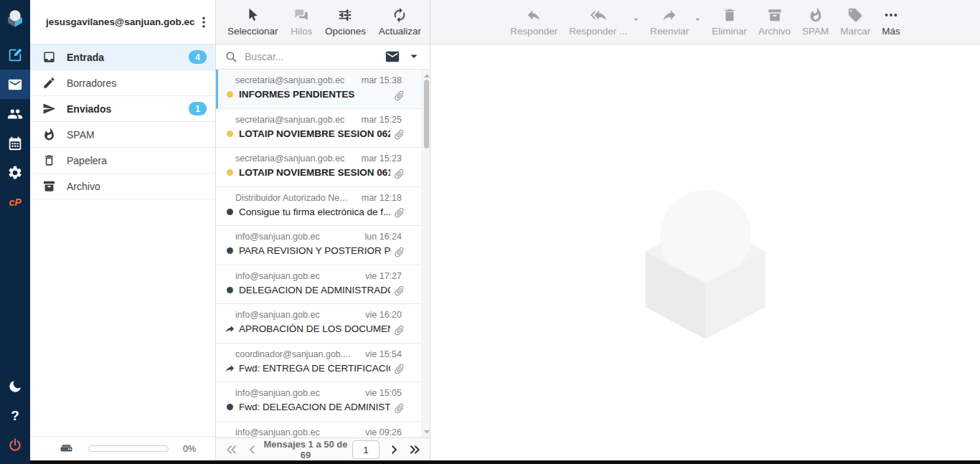 The image size is (980, 464). What do you see at coordinates (383, 354) in the screenshot?
I see `message-date: vie 15:54` at bounding box center [383, 354].